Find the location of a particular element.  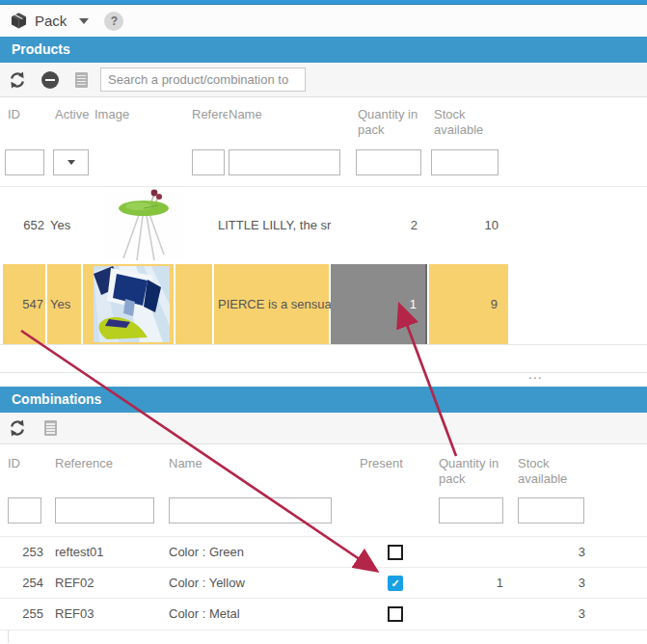

combination-name: Color : Yellow is located at coordinates (206, 583).